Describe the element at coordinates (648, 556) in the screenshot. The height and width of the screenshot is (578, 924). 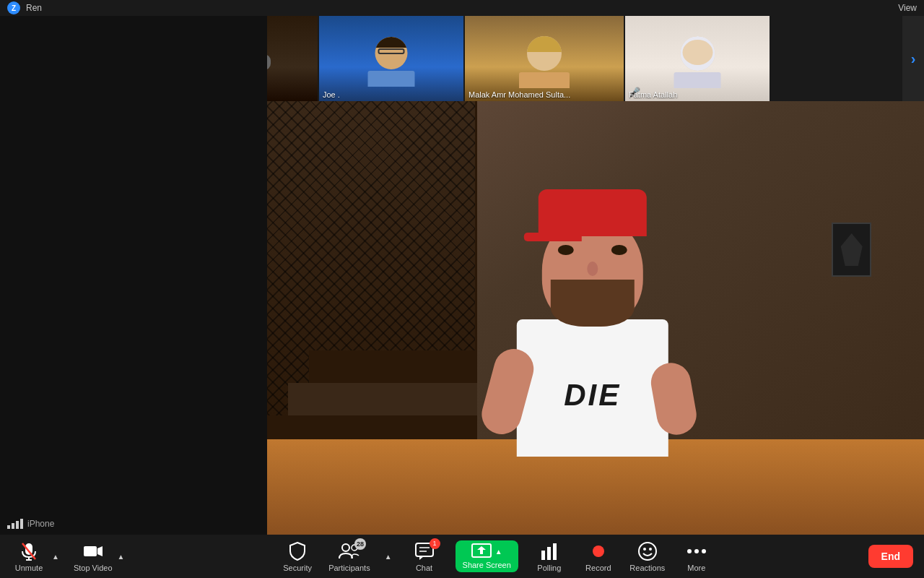
I see `reactions-button: Reactions` at that location.